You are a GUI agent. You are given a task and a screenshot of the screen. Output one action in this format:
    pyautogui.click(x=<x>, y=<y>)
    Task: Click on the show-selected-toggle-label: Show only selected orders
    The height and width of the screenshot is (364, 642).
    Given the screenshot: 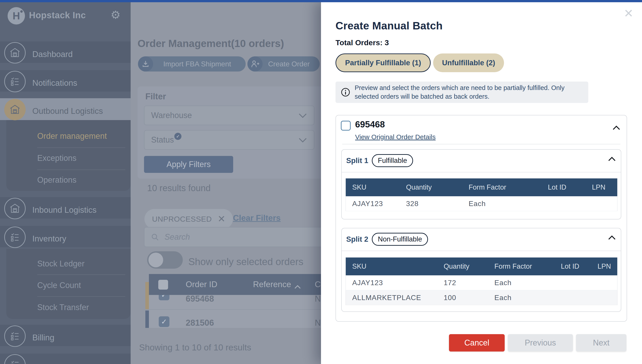 What is the action you would take?
    pyautogui.click(x=246, y=262)
    